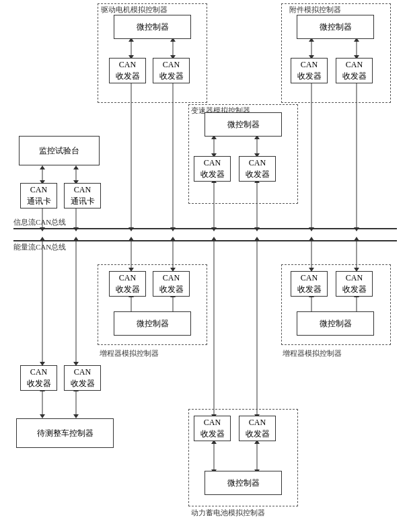 The width and height of the screenshot is (407, 532). I want to click on range-ext2-can-right-label: CAN收发器, so click(355, 284).